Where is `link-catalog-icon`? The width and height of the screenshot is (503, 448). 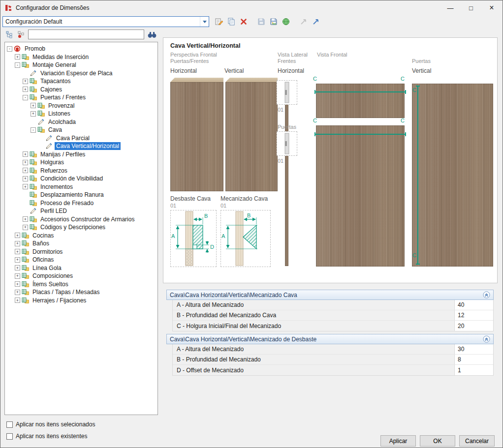
link-catalog-icon is located at coordinates (316, 22).